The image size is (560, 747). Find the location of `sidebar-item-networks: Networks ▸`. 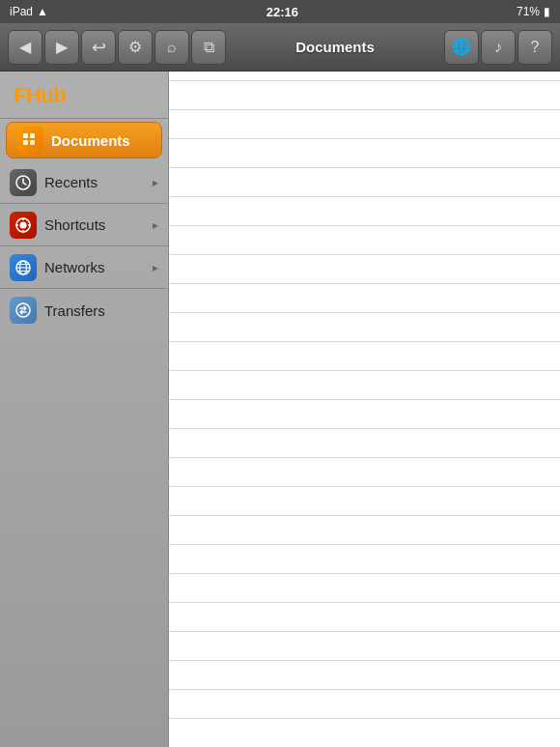

sidebar-item-networks: Networks ▸ is located at coordinates (84, 268).